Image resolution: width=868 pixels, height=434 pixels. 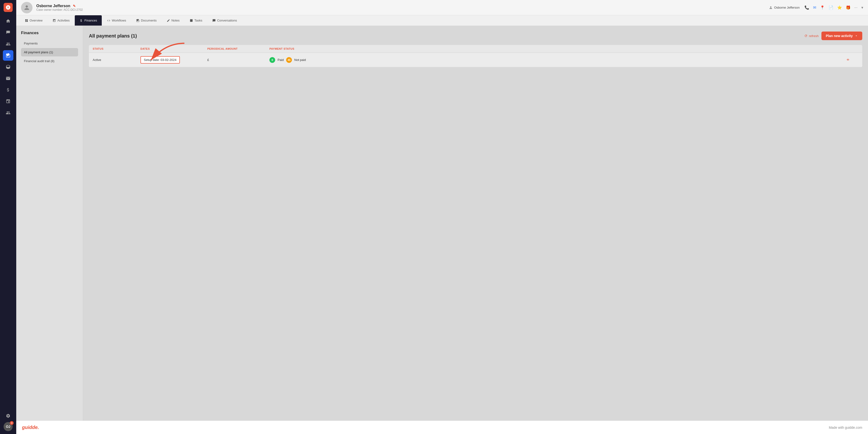 What do you see at coordinates (50, 61) in the screenshot?
I see `nav-audit-trail: Financial audit trail (8)` at bounding box center [50, 61].